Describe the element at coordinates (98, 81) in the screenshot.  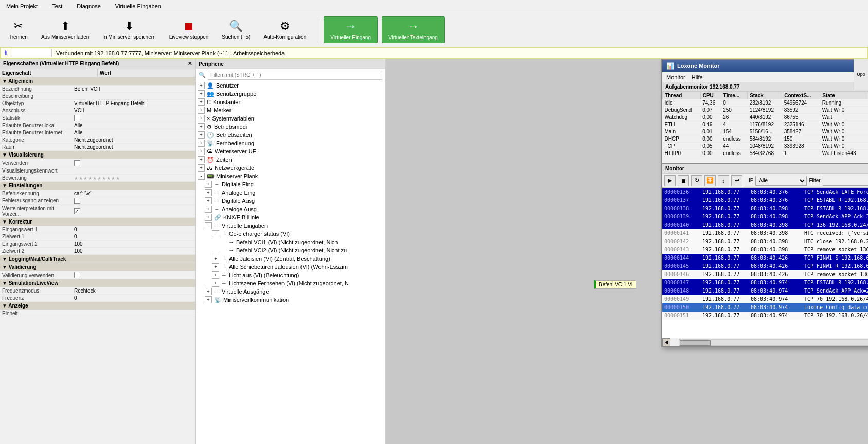
I see `section-header-allgemein: ▼ Allgemein` at that location.